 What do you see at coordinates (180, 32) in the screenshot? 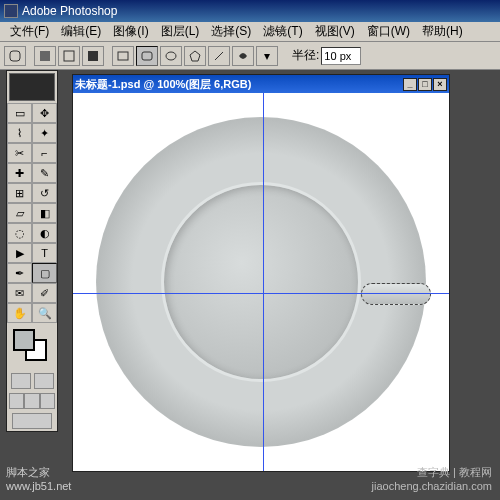
I see `menu-layer: 图层(L)` at bounding box center [180, 32].